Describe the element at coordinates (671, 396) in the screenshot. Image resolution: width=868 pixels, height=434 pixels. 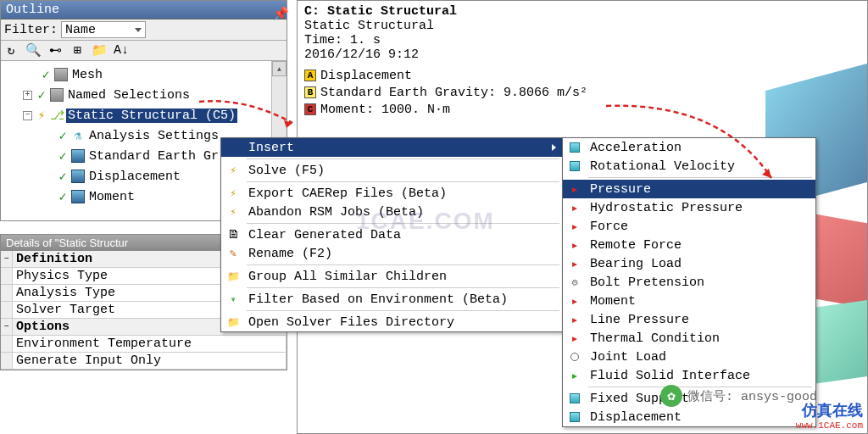
I see `wechat-icon: ✿` at that location.